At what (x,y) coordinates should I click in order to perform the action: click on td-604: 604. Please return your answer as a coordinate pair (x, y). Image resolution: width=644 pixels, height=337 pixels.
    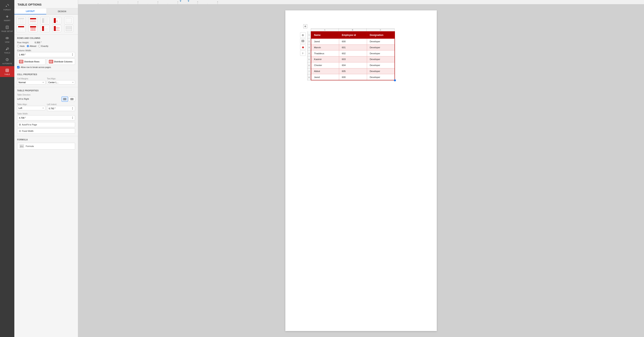
    Looking at the image, I should click on (353, 65).